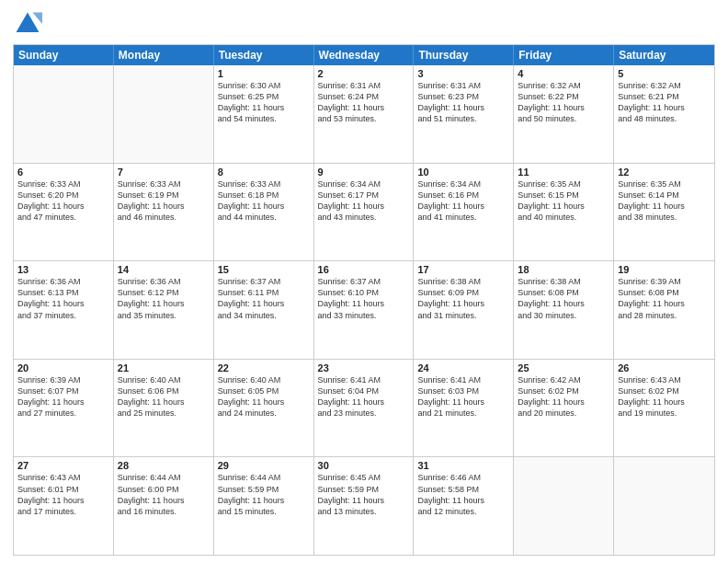  Describe the element at coordinates (364, 55) in the screenshot. I see `calendar-header: SundayMondayTuesdayWednesdayThursdayFrid…` at that location.